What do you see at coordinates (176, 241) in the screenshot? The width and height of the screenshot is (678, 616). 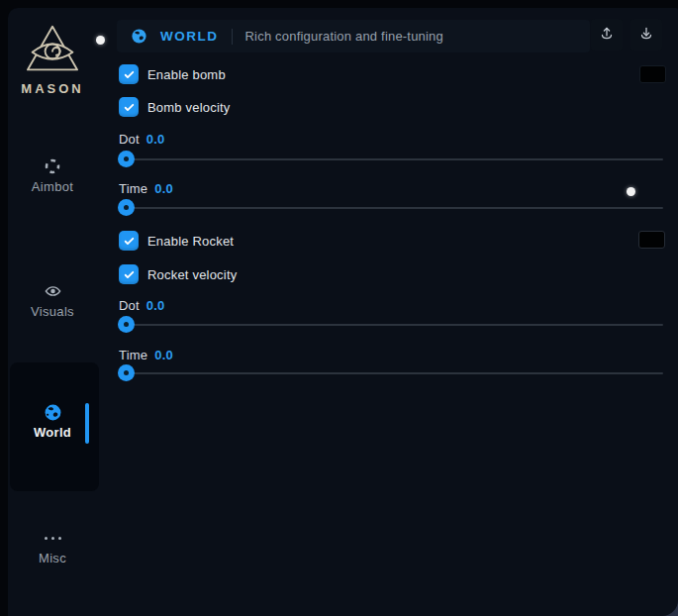 I see `checkbox-row-enable-rocket: Enable Rocket` at bounding box center [176, 241].